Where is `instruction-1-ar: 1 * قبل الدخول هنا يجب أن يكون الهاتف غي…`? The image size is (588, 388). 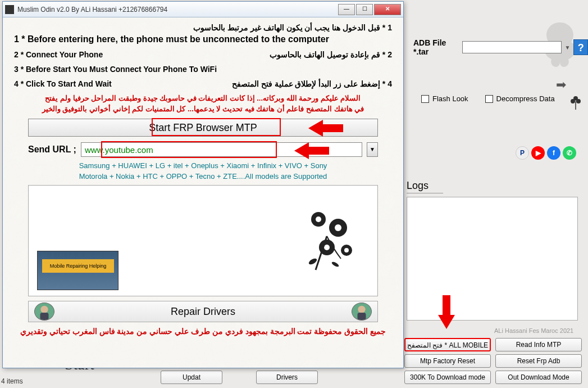
instruction-1-ar: 1 * قبل الدخول هنا يجب أن يكون الهاتف غي… is located at coordinates (203, 28).